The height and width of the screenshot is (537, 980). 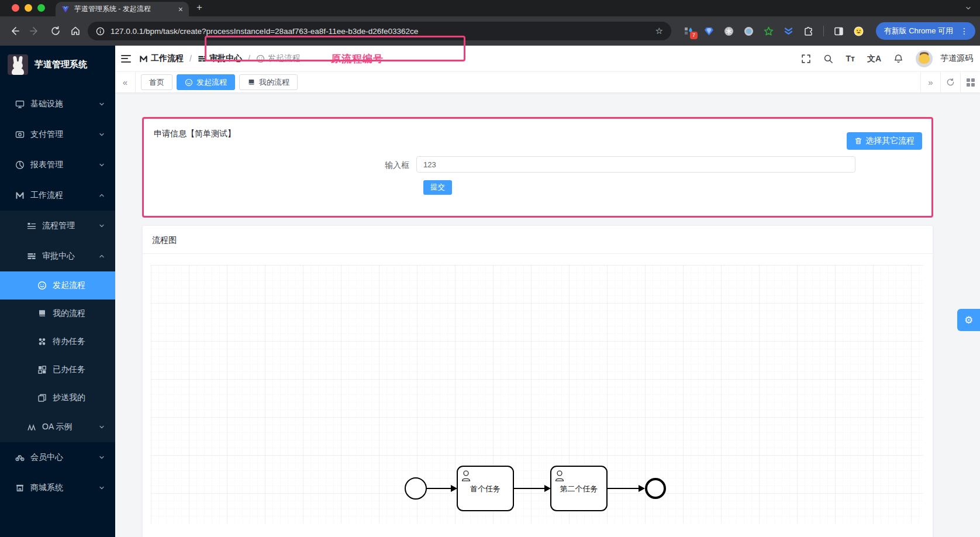 I want to click on collapse-sidebar-icon, so click(x=126, y=58).